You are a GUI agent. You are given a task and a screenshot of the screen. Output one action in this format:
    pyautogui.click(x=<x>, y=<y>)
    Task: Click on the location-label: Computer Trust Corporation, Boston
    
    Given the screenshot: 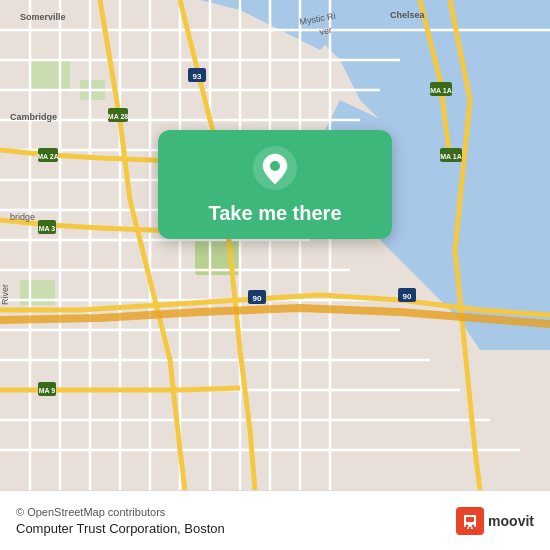 What is the action you would take?
    pyautogui.click(x=236, y=528)
    